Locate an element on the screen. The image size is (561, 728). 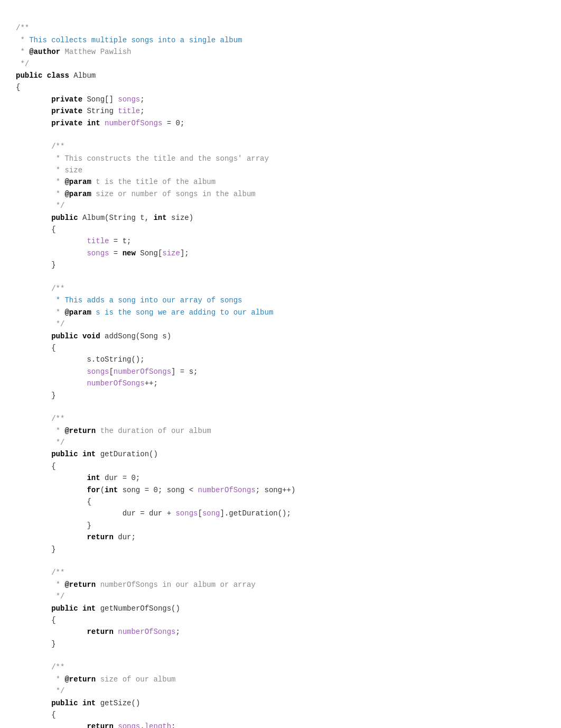
keyword-return3: return is located at coordinates (100, 725).